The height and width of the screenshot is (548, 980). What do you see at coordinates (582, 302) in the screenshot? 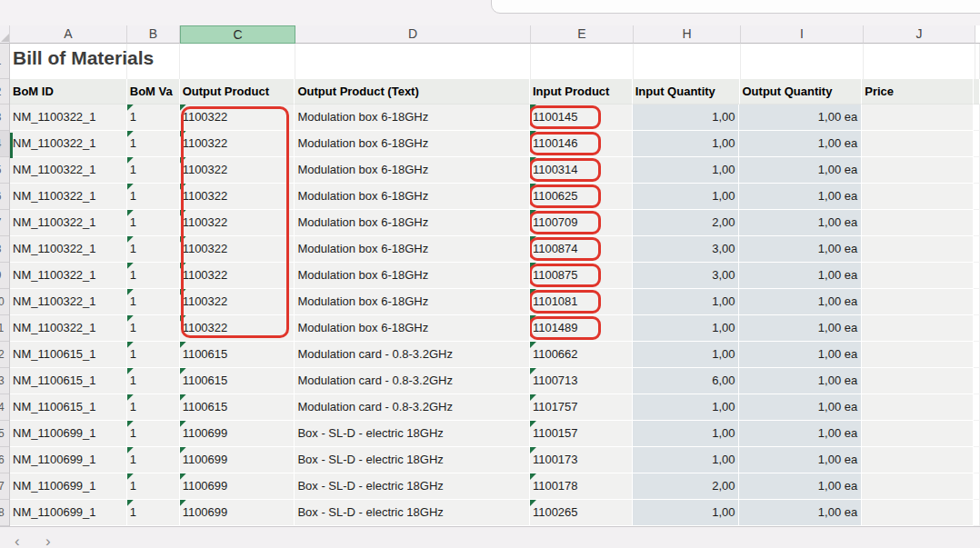
I see `cell-input_product: 1101081` at bounding box center [582, 302].